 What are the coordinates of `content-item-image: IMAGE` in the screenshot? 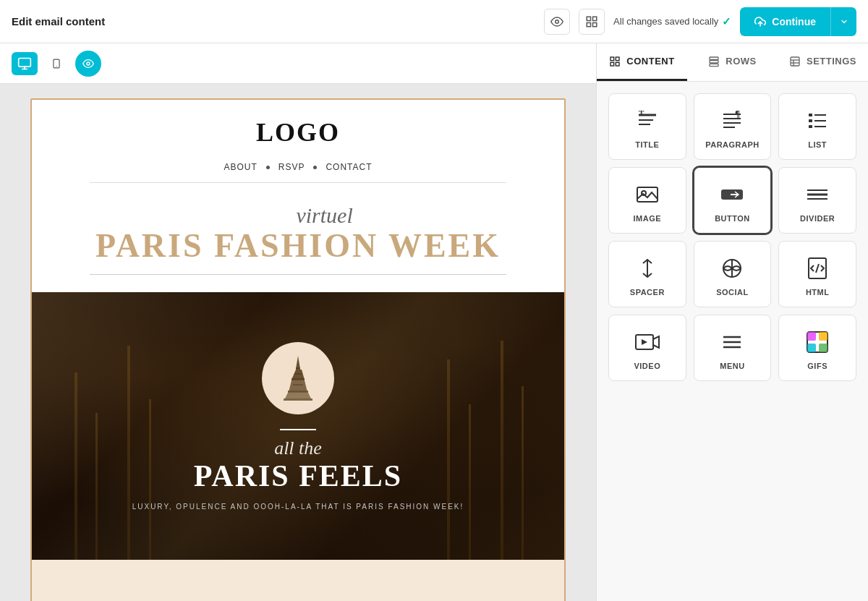 It's located at (647, 200).